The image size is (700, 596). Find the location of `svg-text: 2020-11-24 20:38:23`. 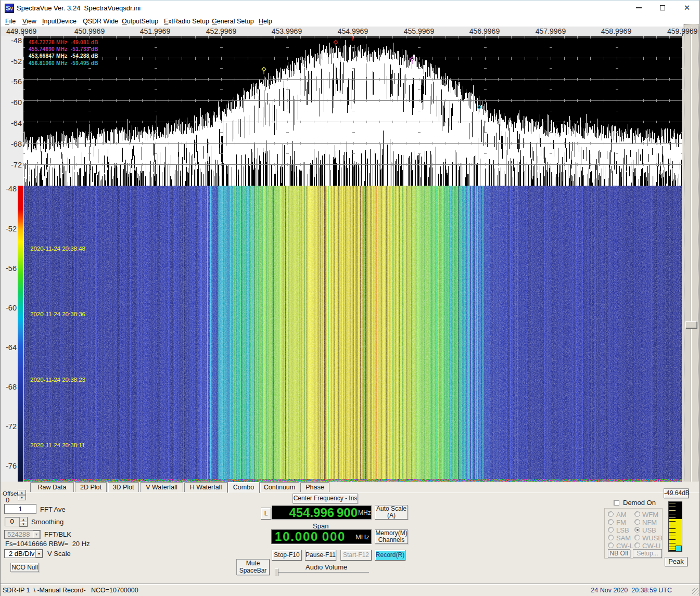

svg-text: 2020-11-24 20:38:23 is located at coordinates (58, 380).